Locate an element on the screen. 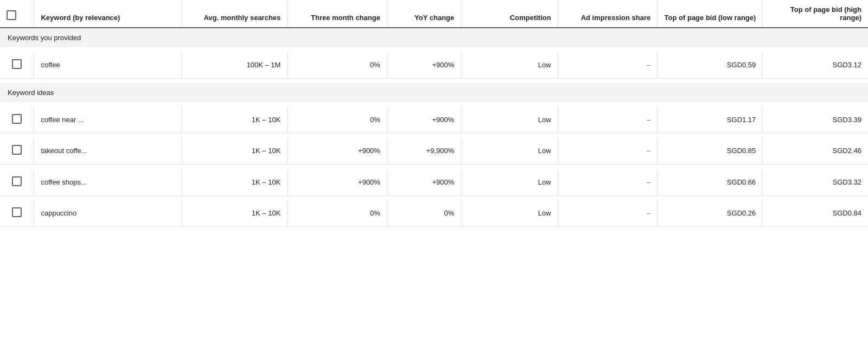  cell-avg-monthly: 100K – 1M is located at coordinates (235, 65).